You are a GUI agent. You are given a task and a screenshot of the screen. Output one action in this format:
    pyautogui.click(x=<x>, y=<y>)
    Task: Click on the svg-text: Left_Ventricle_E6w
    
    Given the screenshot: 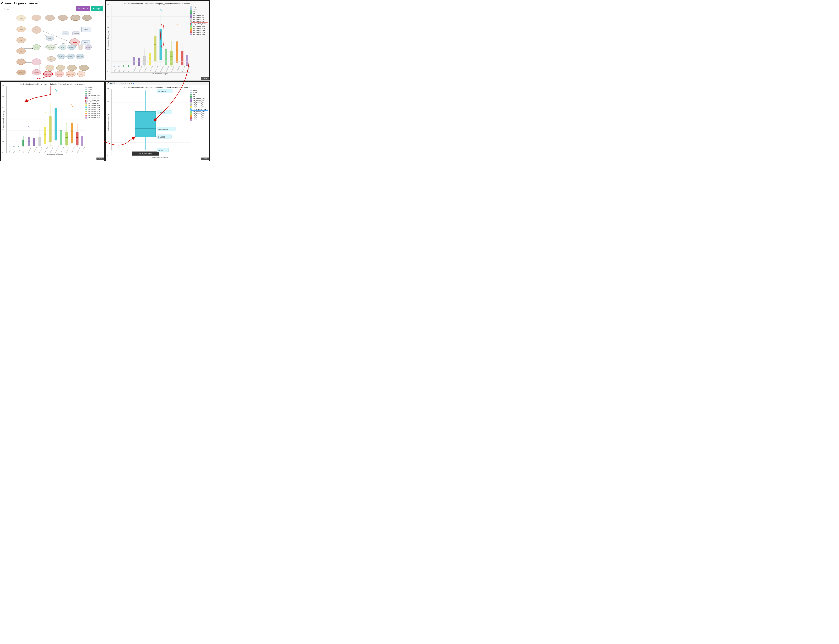 What is the action you would take?
    pyautogui.click(x=140, y=69)
    